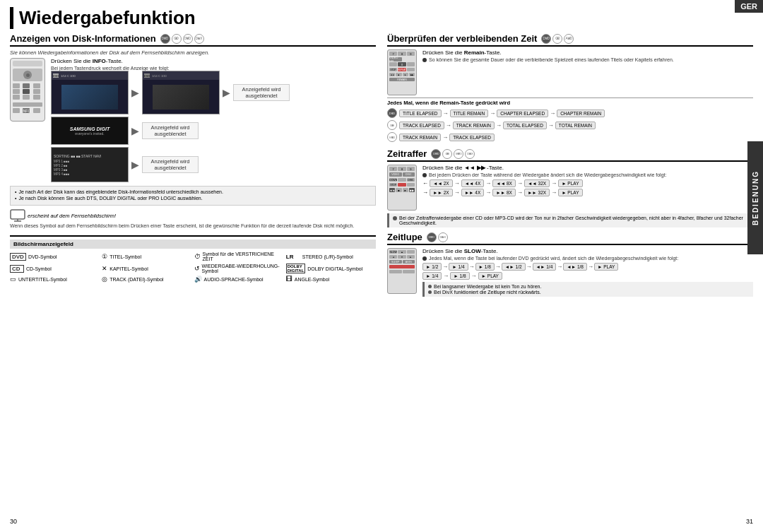  Describe the element at coordinates (129, 268) in the screenshot. I see `legend-desc-kapitel: KAPITEL-Symbol` at that location.